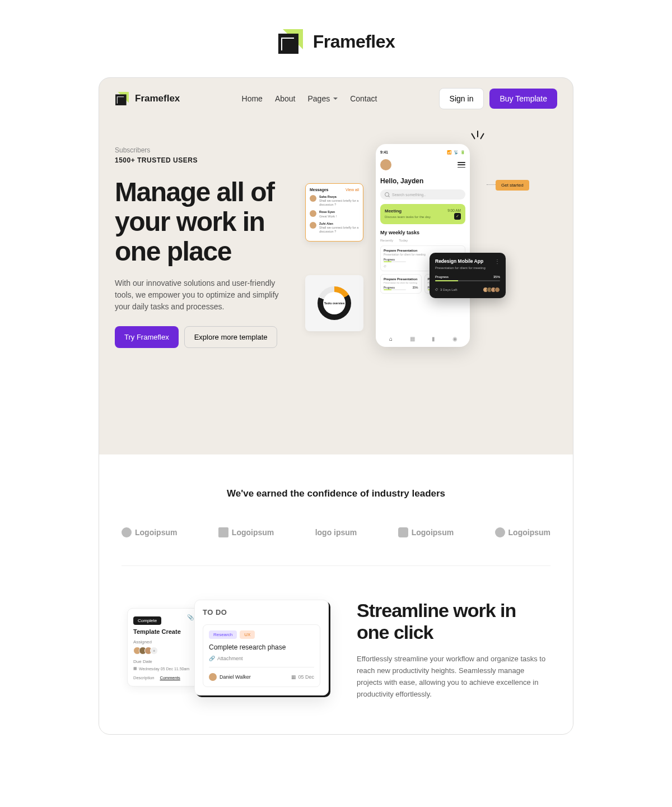 The width and height of the screenshot is (672, 807). Describe the element at coordinates (423, 233) in the screenshot. I see `weekly-tasks-title: My weekly tasks` at that location.